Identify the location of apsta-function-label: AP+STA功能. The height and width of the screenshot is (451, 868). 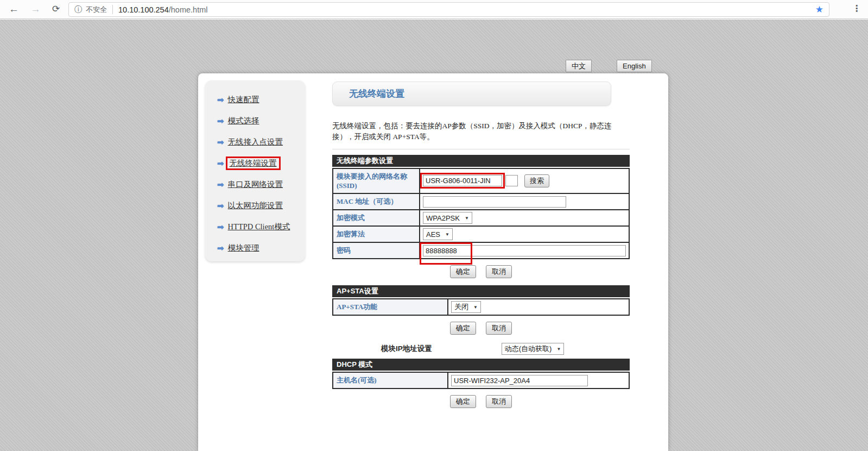
(390, 307).